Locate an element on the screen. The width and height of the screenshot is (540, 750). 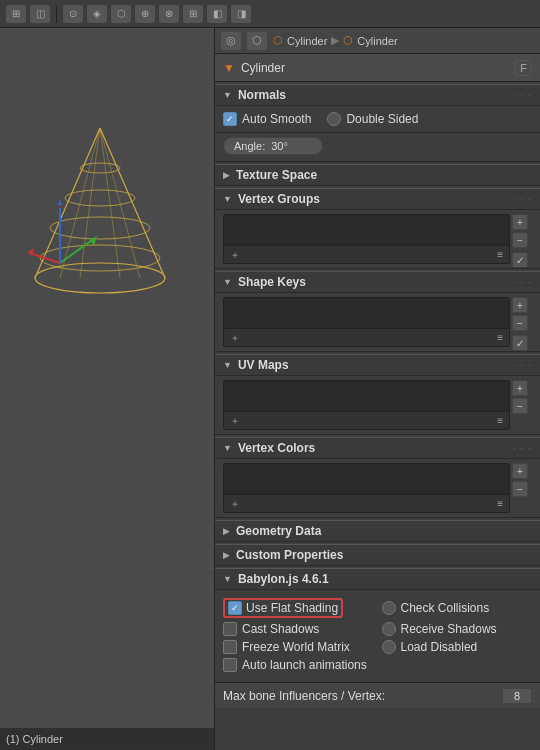
vertex-groups-dots: · · · is located at coordinates (522, 200).